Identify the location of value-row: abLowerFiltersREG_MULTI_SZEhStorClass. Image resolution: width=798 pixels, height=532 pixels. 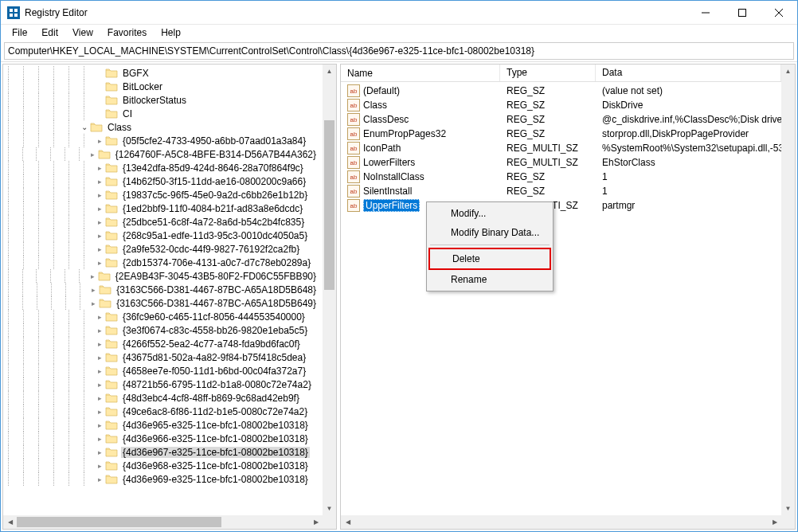
(561, 162).